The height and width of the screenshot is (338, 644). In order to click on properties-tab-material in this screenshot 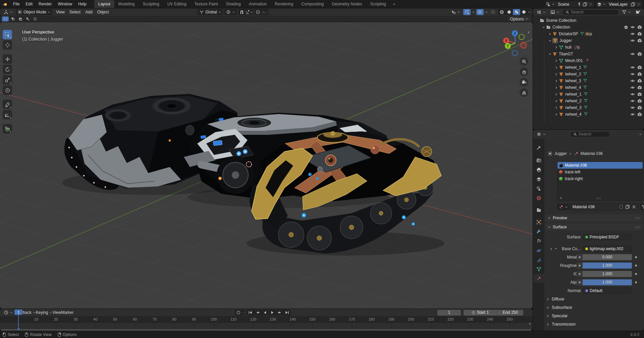, I will do `click(539, 278)`.